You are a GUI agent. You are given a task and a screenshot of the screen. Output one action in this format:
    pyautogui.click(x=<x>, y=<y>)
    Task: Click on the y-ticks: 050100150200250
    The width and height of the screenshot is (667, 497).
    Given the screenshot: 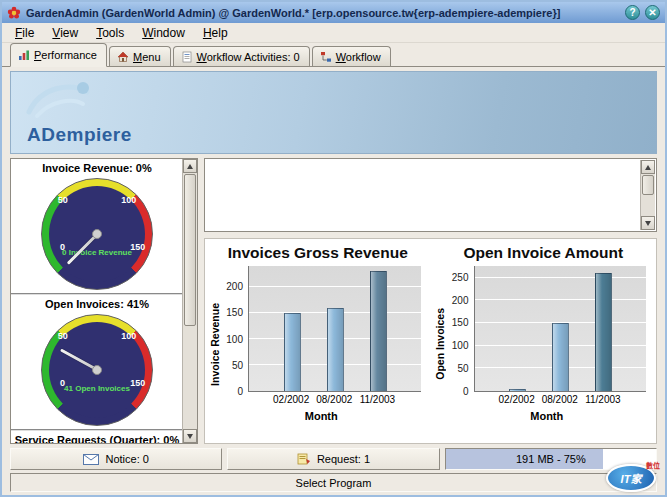 What is the action you would take?
    pyautogui.click(x=461, y=329)
    